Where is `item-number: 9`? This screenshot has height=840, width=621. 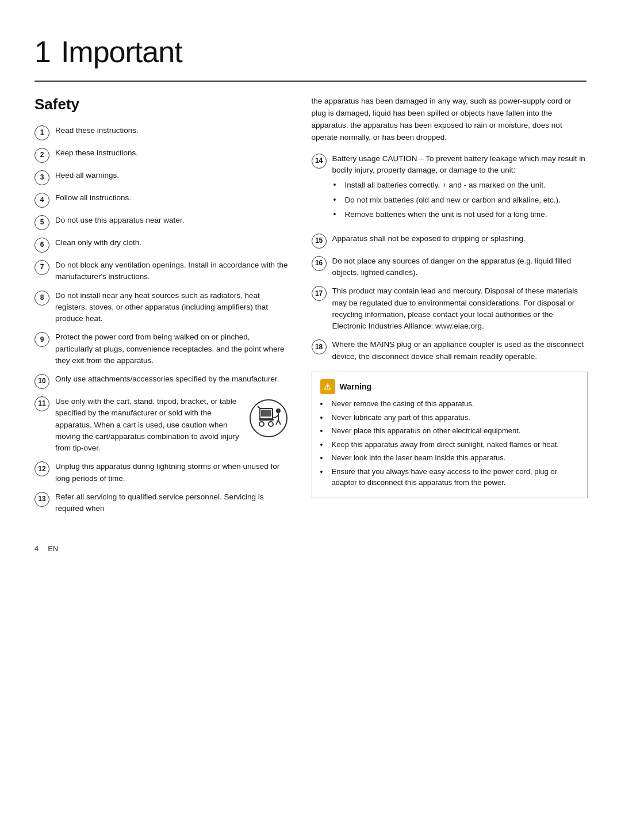
item-number: 9 is located at coordinates (42, 339).